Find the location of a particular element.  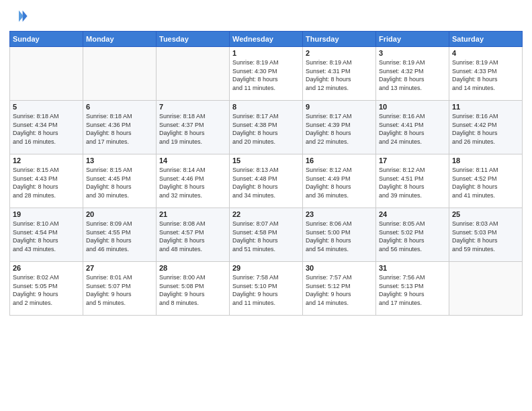

cell-info: Sunrise: 8:06 AM is located at coordinates (339, 224).